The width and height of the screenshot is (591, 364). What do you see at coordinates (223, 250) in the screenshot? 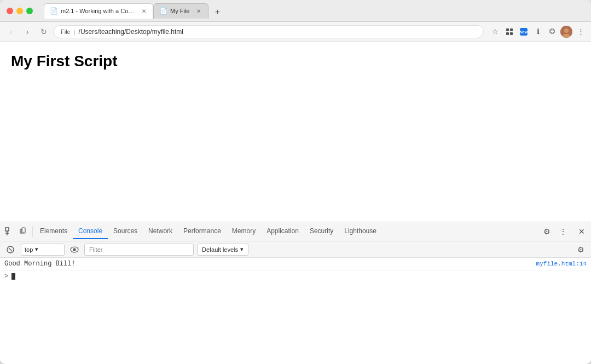
I see `default-levels-dropdown: Default levels ▾` at bounding box center [223, 250].